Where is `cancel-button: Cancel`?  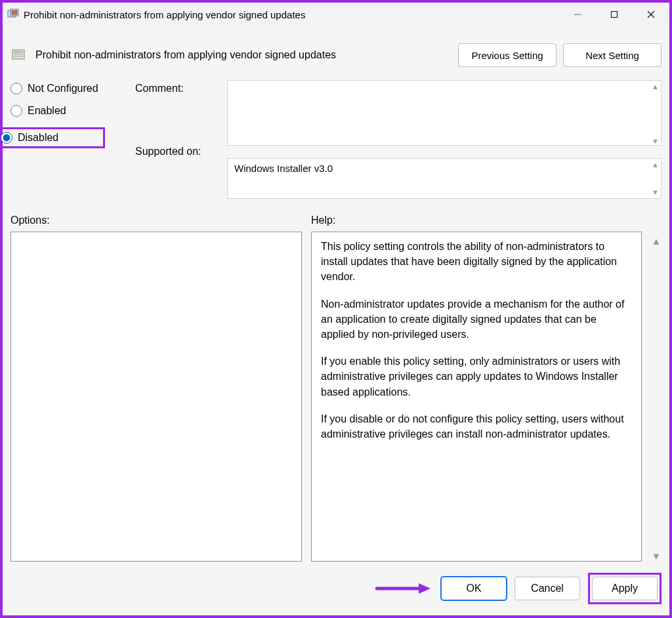 cancel-button: Cancel is located at coordinates (547, 588).